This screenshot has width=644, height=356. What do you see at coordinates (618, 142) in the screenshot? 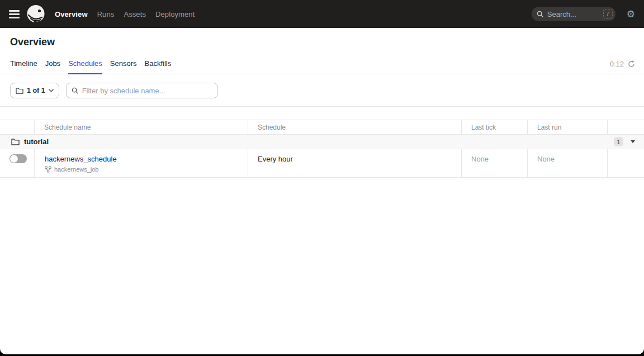
I see `group-count-badge: 1` at bounding box center [618, 142].